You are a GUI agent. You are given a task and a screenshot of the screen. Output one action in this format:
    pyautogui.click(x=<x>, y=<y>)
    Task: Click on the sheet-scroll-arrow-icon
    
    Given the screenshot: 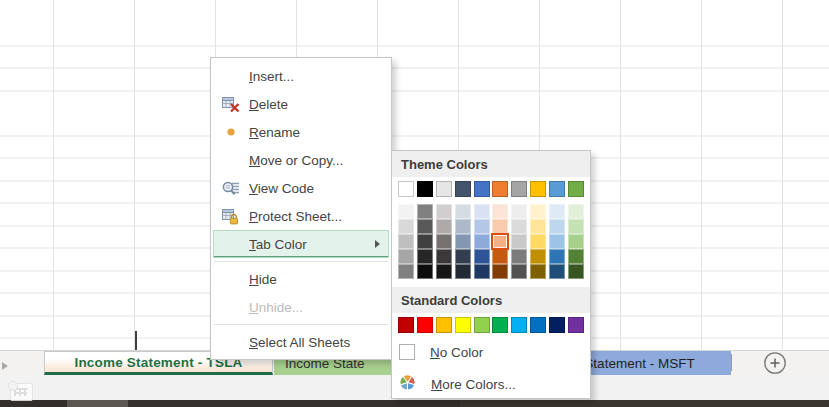 What is the action you would take?
    pyautogui.click(x=5, y=366)
    